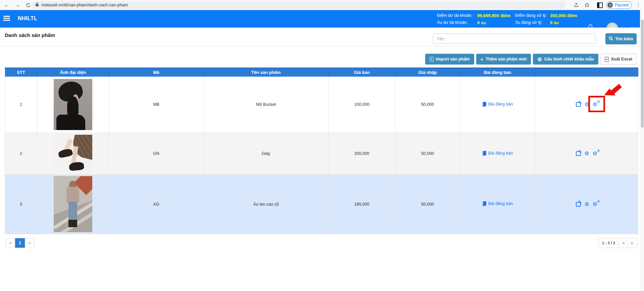 The width and height of the screenshot is (644, 291). What do you see at coordinates (546, 15) in the screenshot?
I see `stat-points-processing: Điểm đang xử lý: 350,000 điểm` at bounding box center [546, 15].